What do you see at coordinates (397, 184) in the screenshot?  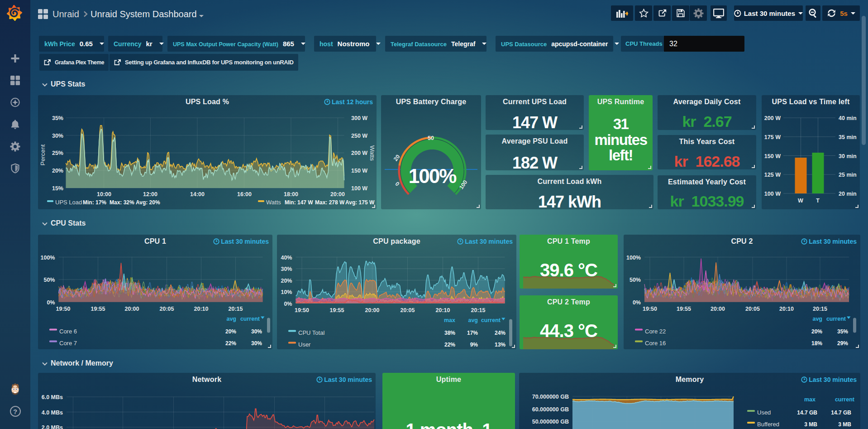 I see `svg-text: 0` at bounding box center [397, 184].